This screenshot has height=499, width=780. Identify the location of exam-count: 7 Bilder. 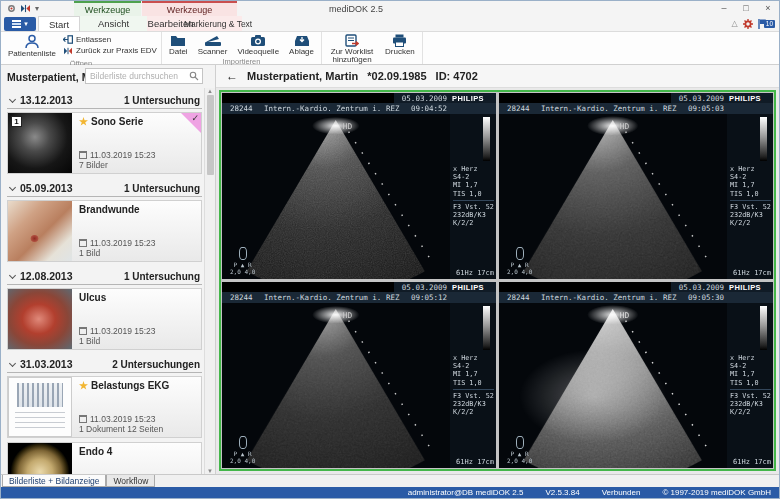
(138, 166).